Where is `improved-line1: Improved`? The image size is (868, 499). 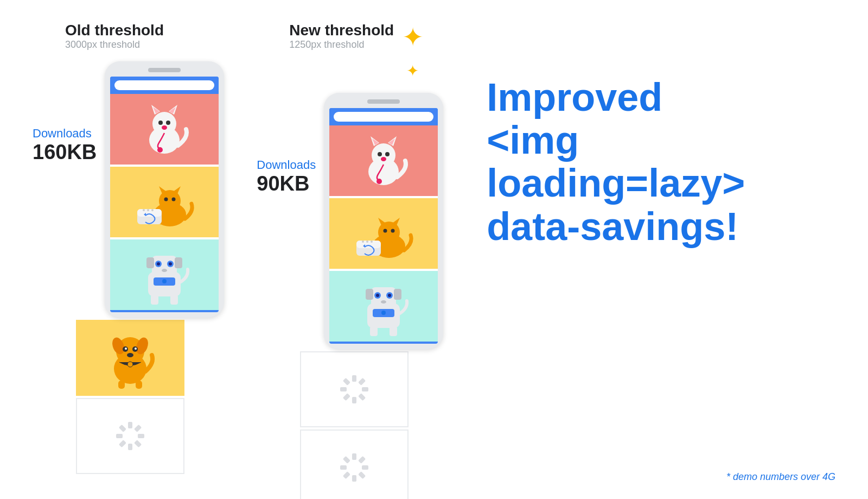 improved-line1: Improved is located at coordinates (575, 97).